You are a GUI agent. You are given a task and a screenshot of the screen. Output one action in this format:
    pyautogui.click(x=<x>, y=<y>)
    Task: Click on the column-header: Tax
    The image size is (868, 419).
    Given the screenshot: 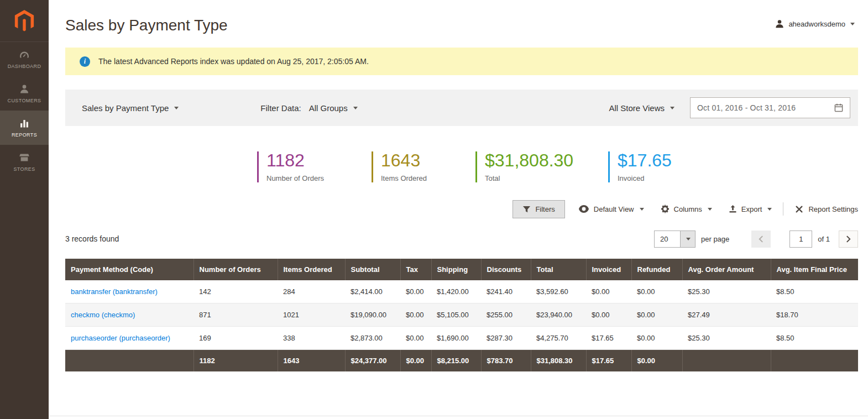 What is the action you would take?
    pyautogui.click(x=416, y=270)
    